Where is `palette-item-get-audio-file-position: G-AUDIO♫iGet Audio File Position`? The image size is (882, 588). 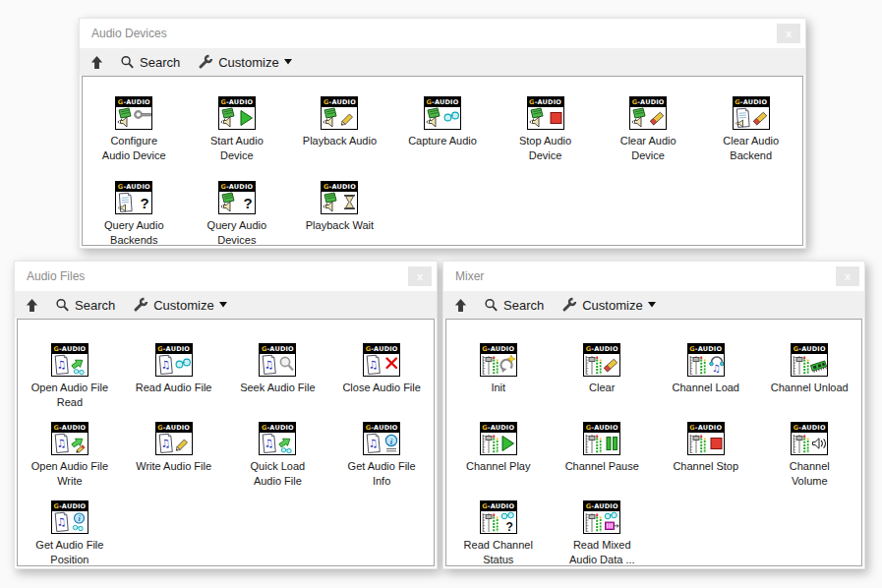 palette-item-get-audio-file-position: G-AUDIO♫iGet Audio File Position is located at coordinates (70, 533).